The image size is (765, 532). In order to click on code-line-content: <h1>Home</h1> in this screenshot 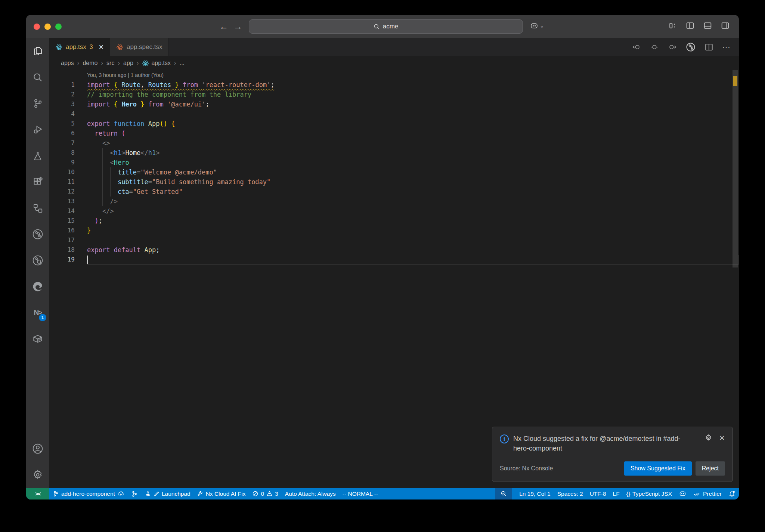, I will do `click(413, 153)`.